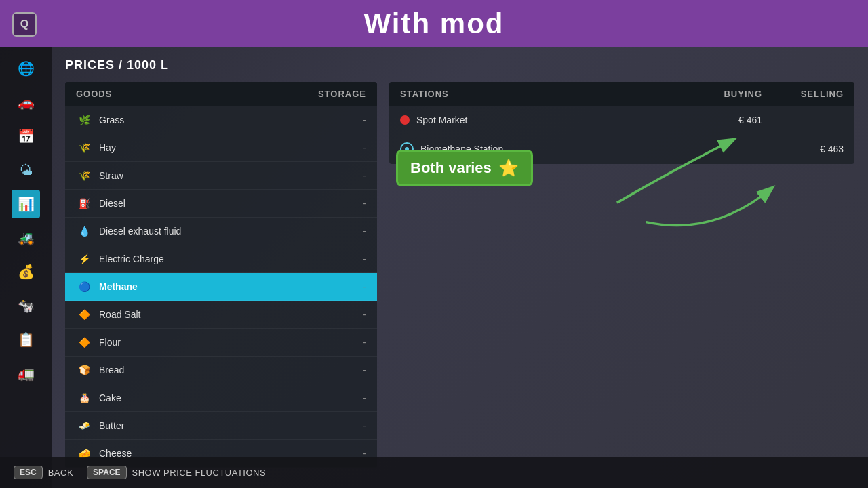 This screenshot has height=488, width=868. I want to click on space-key: SPACE, so click(106, 472).